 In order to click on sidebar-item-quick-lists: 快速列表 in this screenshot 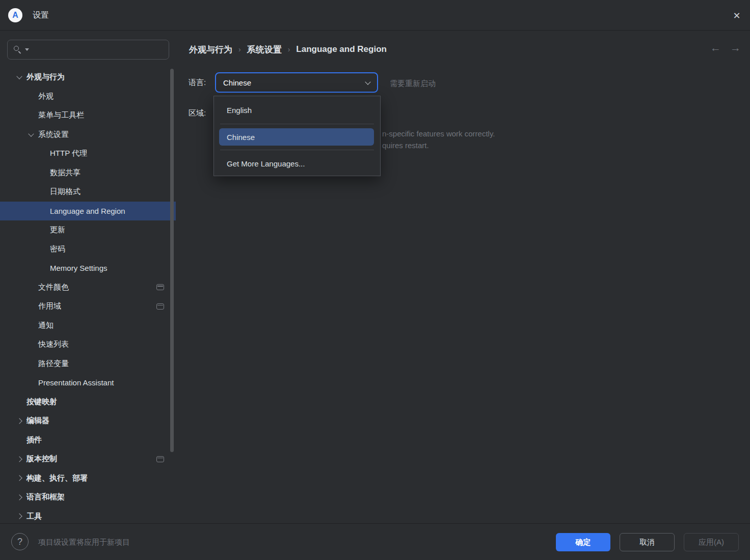, I will do `click(88, 345)`.